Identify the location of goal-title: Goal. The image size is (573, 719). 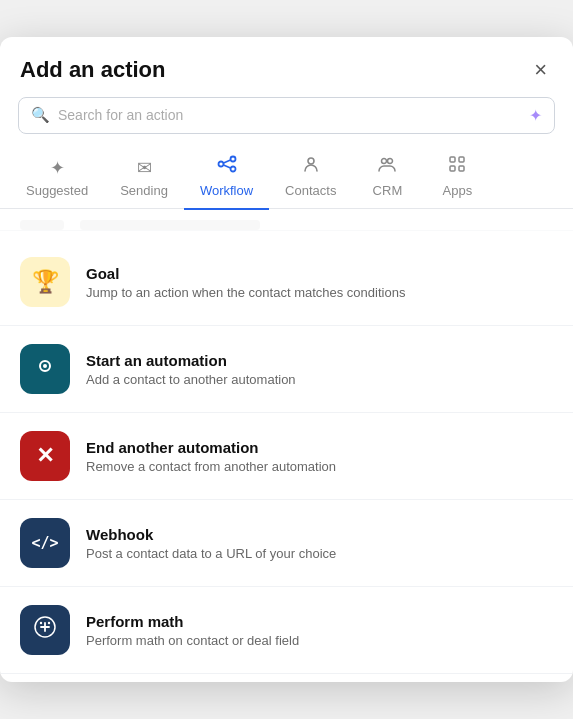
(246, 274).